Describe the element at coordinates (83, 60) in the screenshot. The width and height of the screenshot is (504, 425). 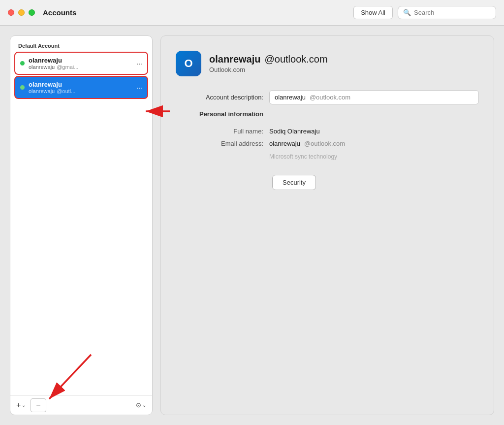
I see `account-name-gmail: olanrewaju` at that location.